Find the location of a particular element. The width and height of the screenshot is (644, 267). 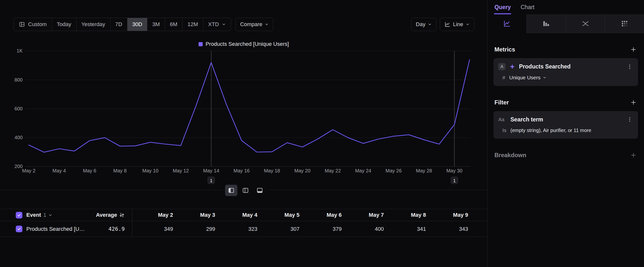

value-cell: 299 is located at coordinates (196, 229).